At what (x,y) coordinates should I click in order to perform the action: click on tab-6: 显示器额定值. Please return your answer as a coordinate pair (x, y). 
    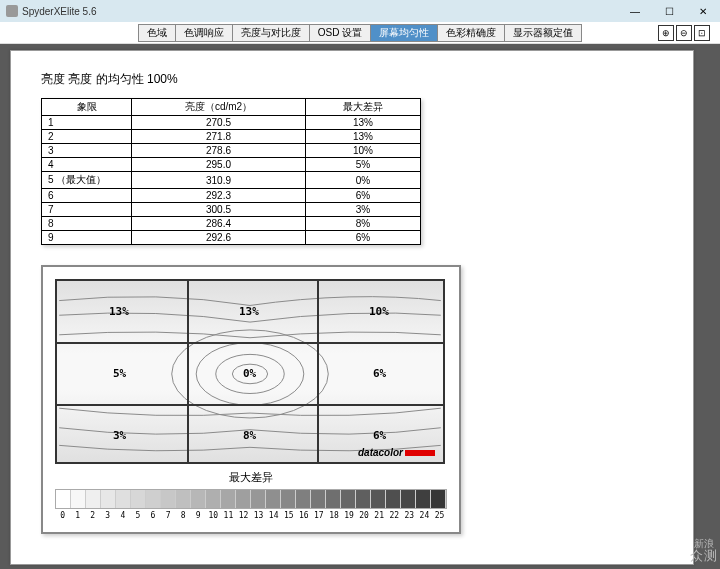
    Looking at the image, I should click on (543, 33).